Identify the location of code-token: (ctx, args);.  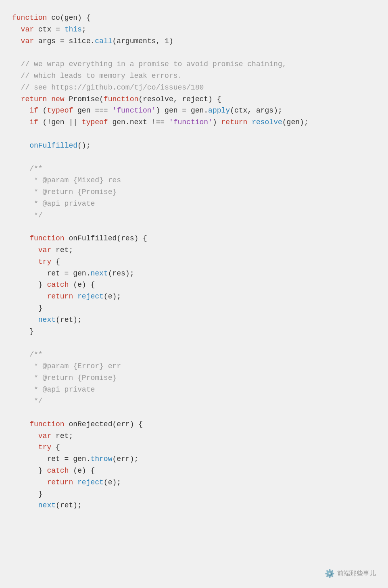
(256, 111).